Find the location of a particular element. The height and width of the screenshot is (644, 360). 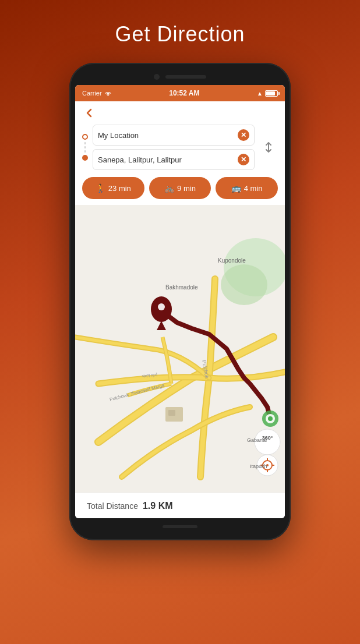

signal-icon: ▲ is located at coordinates (260, 93).